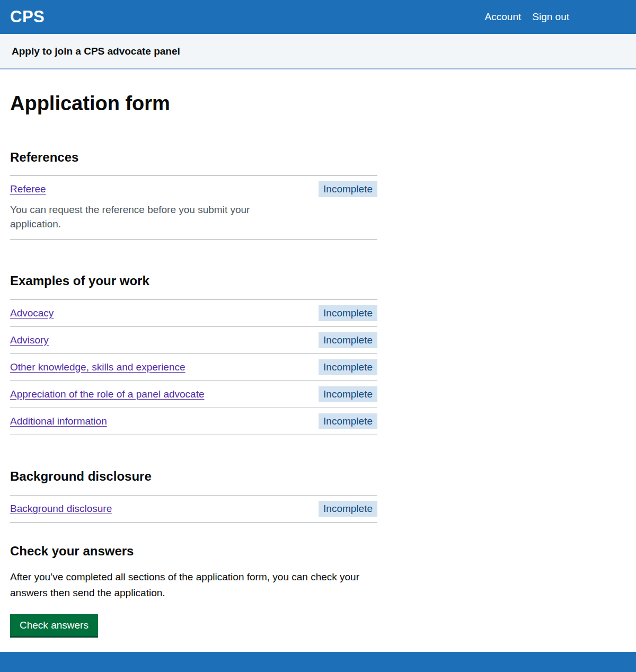  I want to click on task-link-advisory: Advisory, so click(30, 340).